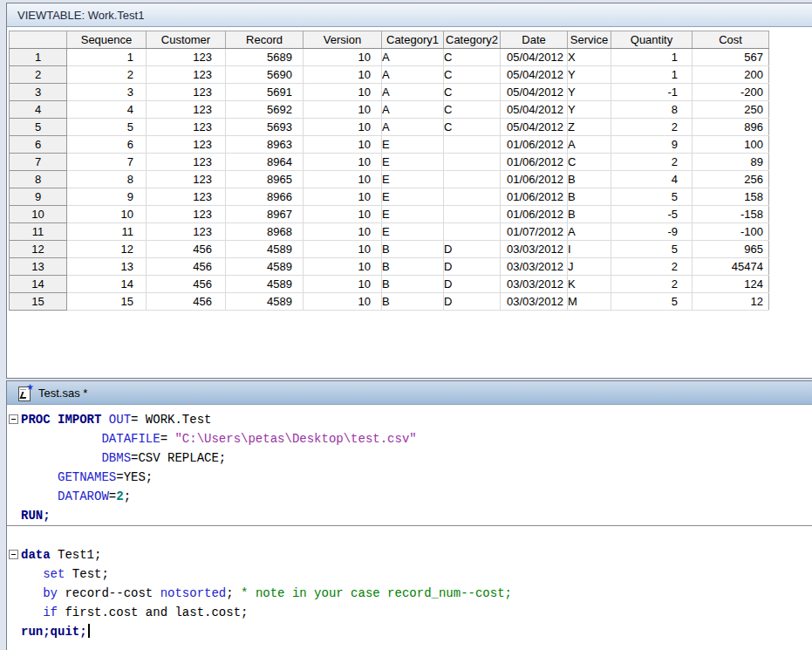  What do you see at coordinates (265, 180) in the screenshot?
I see `data-cell: 8965` at bounding box center [265, 180].